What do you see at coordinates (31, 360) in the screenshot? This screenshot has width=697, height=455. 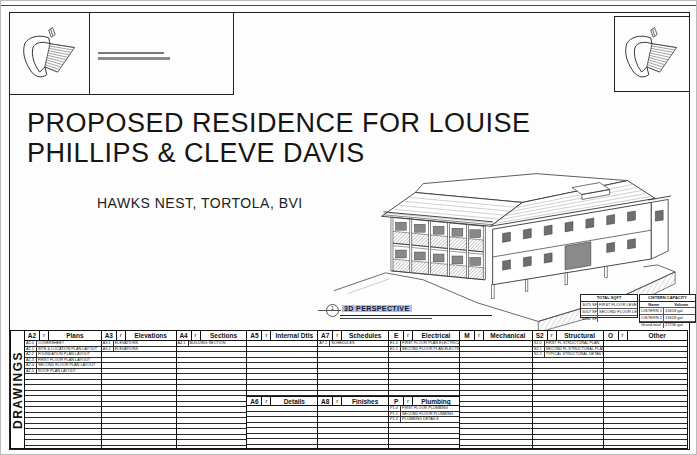 I see `sheet-number: A2.3` at bounding box center [31, 360].